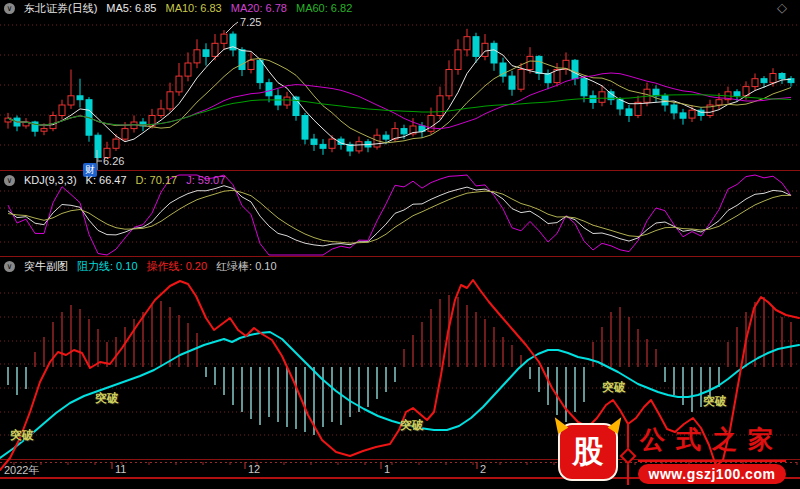  What do you see at coordinates (60, 8) in the screenshot?
I see `symbol-period-label: 东北证券(日线)` at bounding box center [60, 8].